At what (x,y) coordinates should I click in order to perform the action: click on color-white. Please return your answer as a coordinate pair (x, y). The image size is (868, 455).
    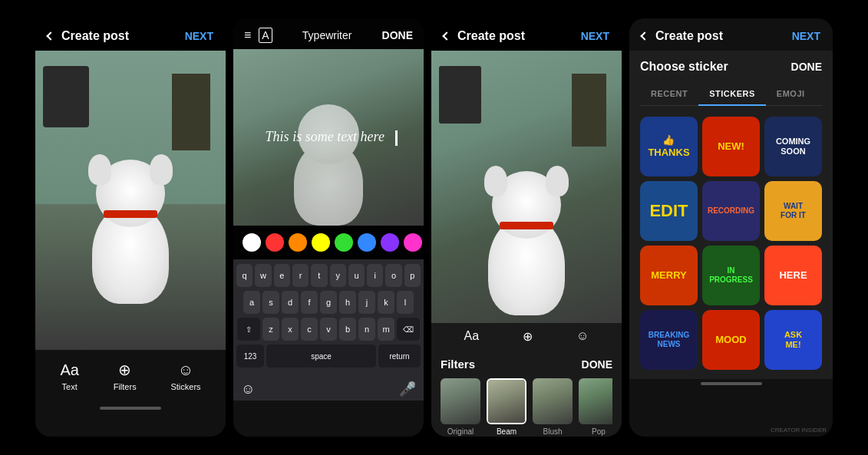
    Looking at the image, I should click on (252, 242).